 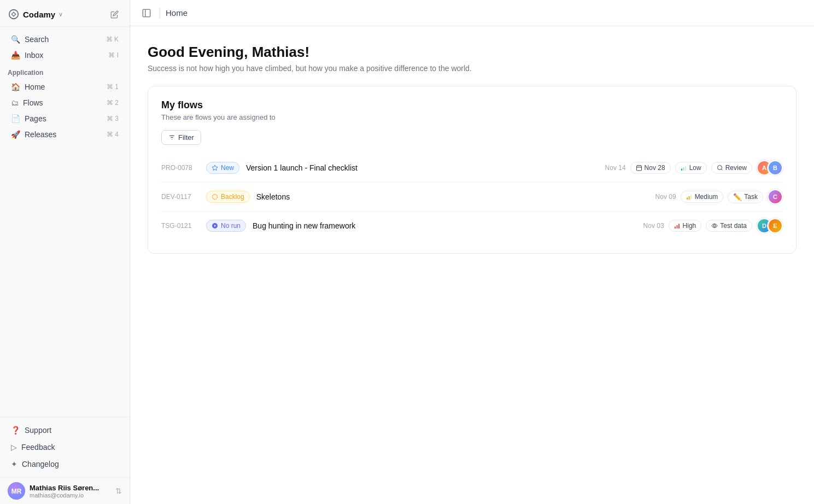 I want to click on edit-button, so click(x=114, y=14).